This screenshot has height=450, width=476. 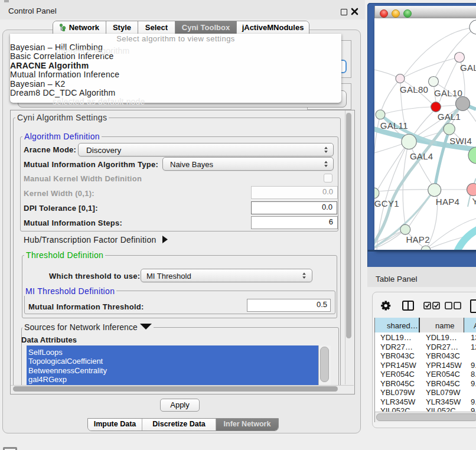 What do you see at coordinates (448, 93) in the screenshot?
I see `svg-text: GAL10` at bounding box center [448, 93].